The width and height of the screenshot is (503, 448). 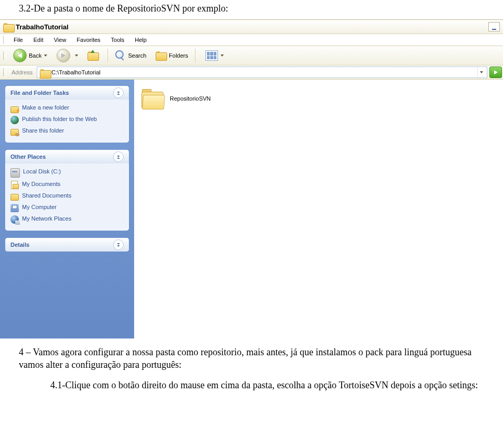 What do you see at coordinates (252, 9) in the screenshot?
I see `doc-caption: 3.2-De a pasta o nome de RepositorioSVN …` at bounding box center [252, 9].